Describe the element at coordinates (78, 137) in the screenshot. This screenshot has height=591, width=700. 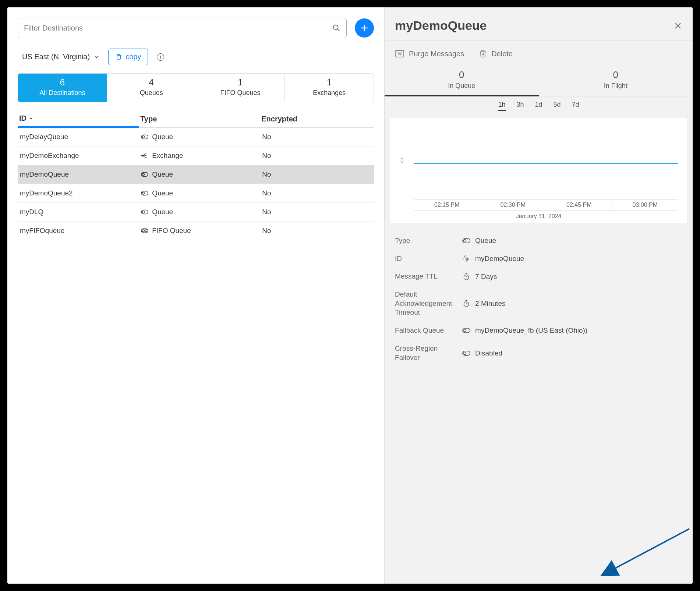
I see `cell-id: myDelayQueue` at that location.